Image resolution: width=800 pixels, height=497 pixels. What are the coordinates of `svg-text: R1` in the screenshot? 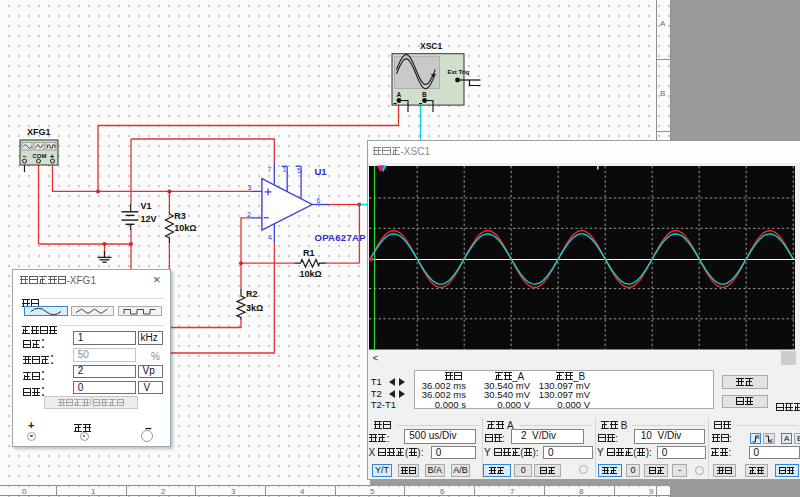 It's located at (309, 253).